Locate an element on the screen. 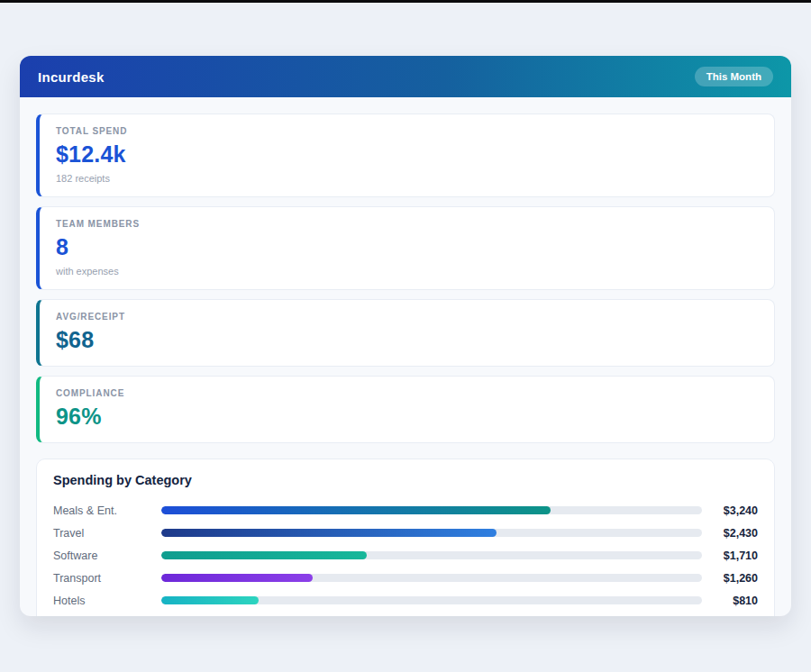  category-value: $3,240 is located at coordinates (730, 511).